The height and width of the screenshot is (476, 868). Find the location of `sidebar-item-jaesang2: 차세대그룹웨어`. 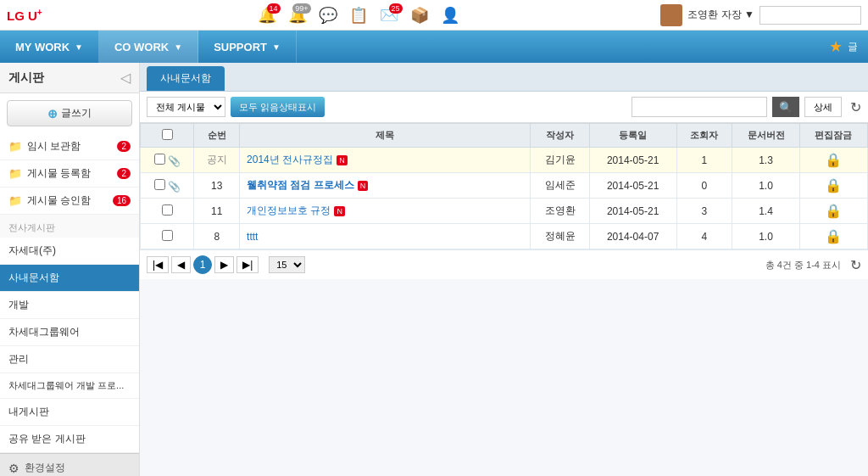

sidebar-item-jaesang2: 차세대그룹웨어 is located at coordinates (70, 333).